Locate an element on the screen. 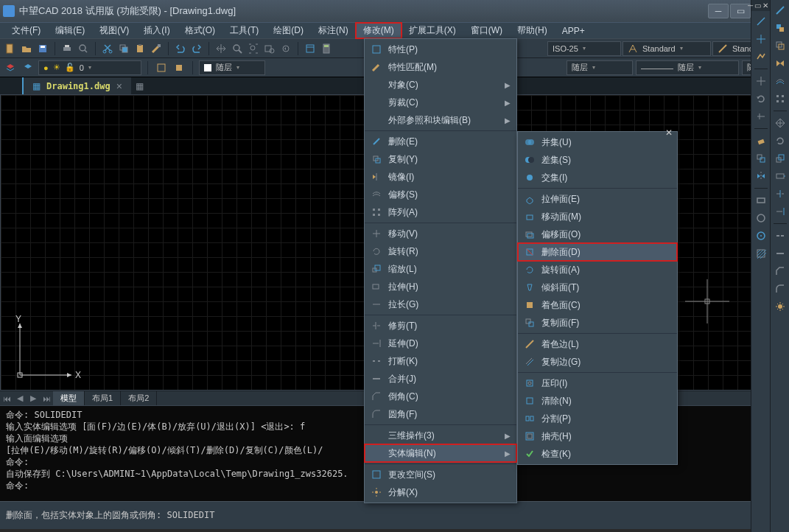 Image resolution: width=789 pixels, height=532 pixels. mirror2-icon is located at coordinates (780, 63).